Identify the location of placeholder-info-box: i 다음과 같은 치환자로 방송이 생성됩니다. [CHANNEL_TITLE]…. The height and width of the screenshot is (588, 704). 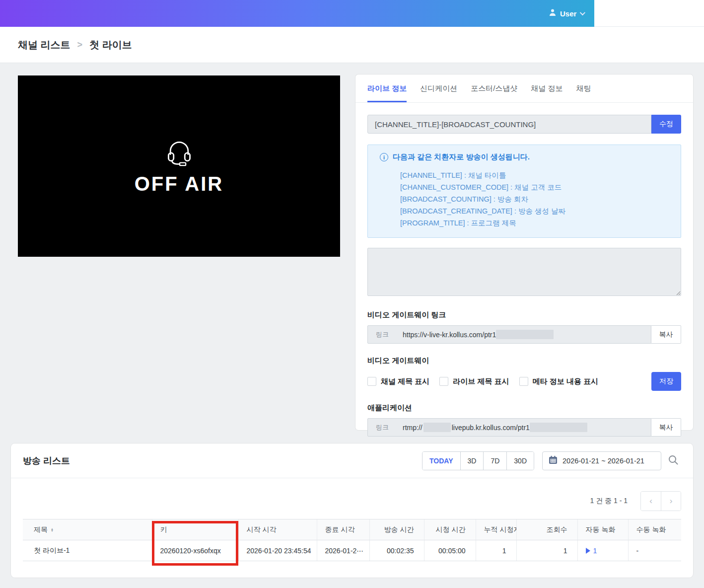
(524, 191).